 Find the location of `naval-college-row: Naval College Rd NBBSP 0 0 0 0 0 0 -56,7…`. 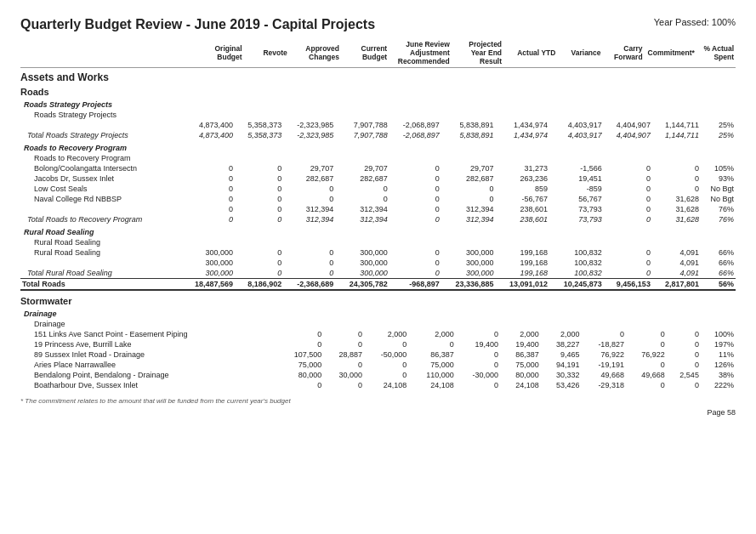

naval-college-row: Naval College Rd NBBSP 0 0 0 0 0 0 -56,7… is located at coordinates (378, 199).